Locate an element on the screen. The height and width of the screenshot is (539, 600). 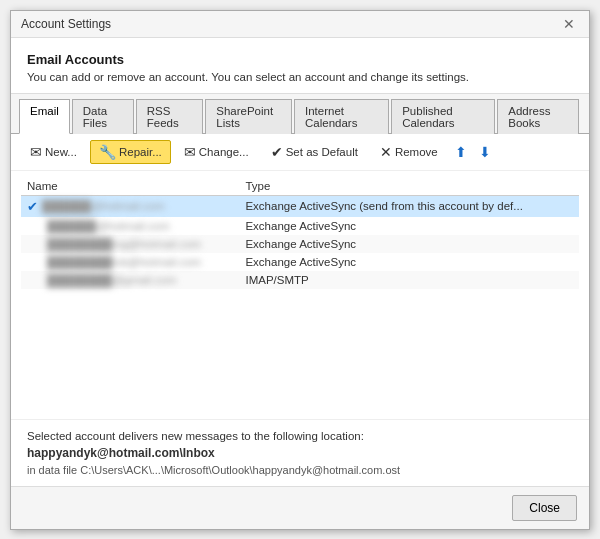
remove-button: ✕ Remove is located at coordinates (409, 152).